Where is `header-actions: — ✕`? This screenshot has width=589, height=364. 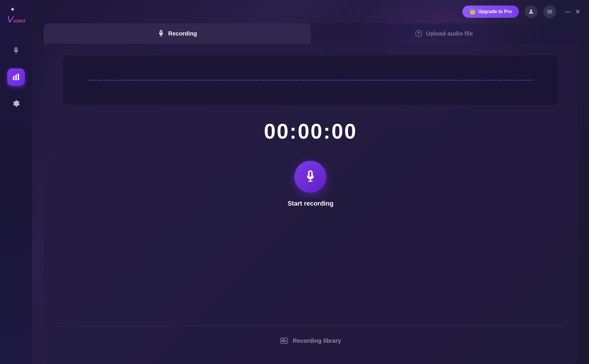
header-actions: — ✕ is located at coordinates (553, 12).